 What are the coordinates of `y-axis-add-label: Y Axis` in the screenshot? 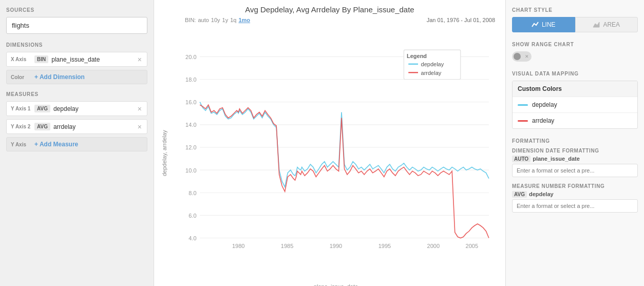 It's located at (22, 145).